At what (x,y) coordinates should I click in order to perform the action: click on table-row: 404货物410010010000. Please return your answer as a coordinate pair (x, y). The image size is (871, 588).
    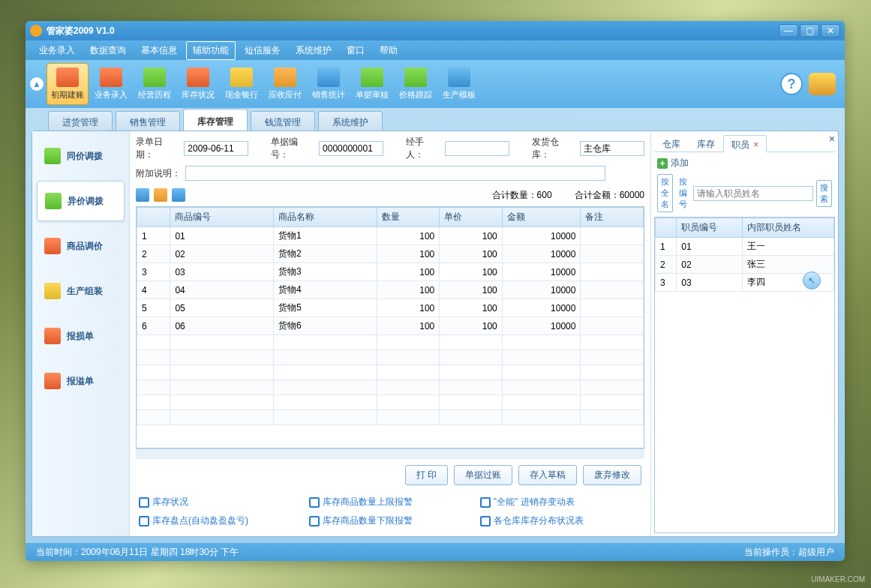
    Looking at the image, I should click on (390, 290).